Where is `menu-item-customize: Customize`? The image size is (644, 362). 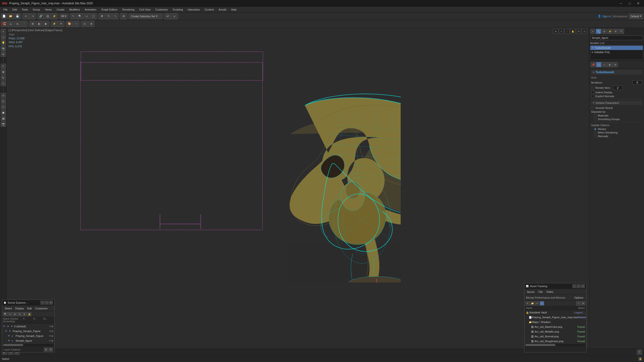 menu-item-customize: Customize is located at coordinates (162, 9).